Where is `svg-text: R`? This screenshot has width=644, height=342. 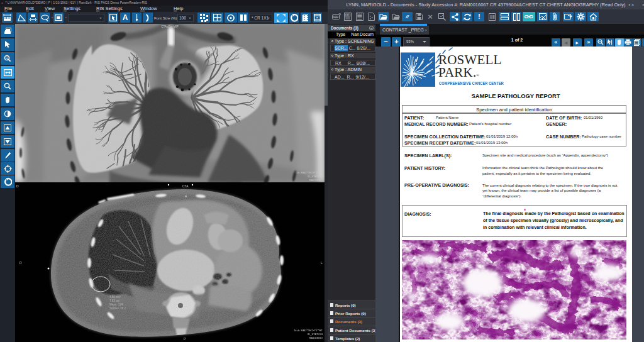 svg-text: R is located at coordinates (21, 263).